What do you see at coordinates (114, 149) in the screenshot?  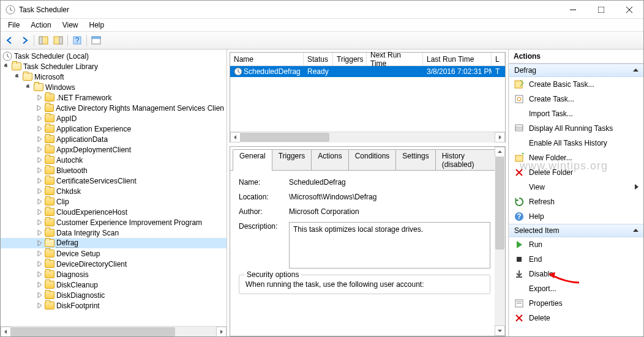 I see `tree-item: AppxDeploymentClient` at bounding box center [114, 149].